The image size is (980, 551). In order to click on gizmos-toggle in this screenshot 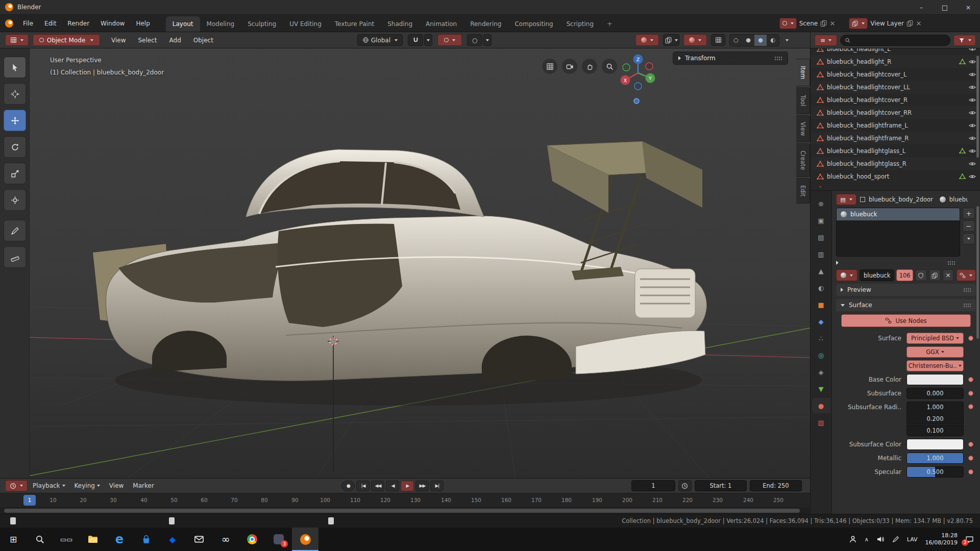, I will do `click(718, 40)`.